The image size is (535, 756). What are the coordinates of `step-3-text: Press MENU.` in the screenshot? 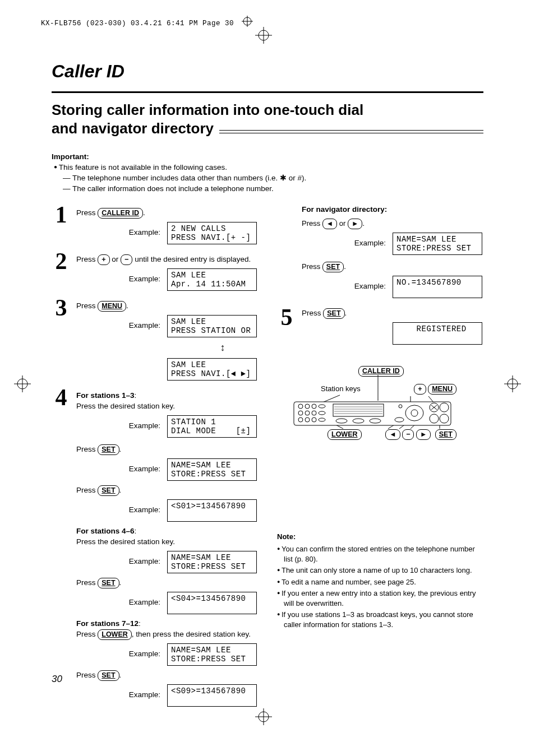 It's located at (167, 306).